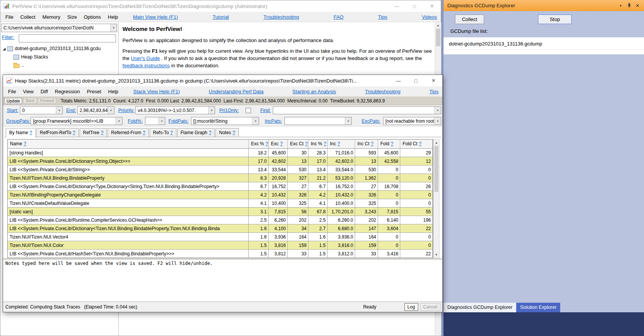 The height and width of the screenshot is (336, 644). I want to click on menu-options: Options, so click(93, 17).